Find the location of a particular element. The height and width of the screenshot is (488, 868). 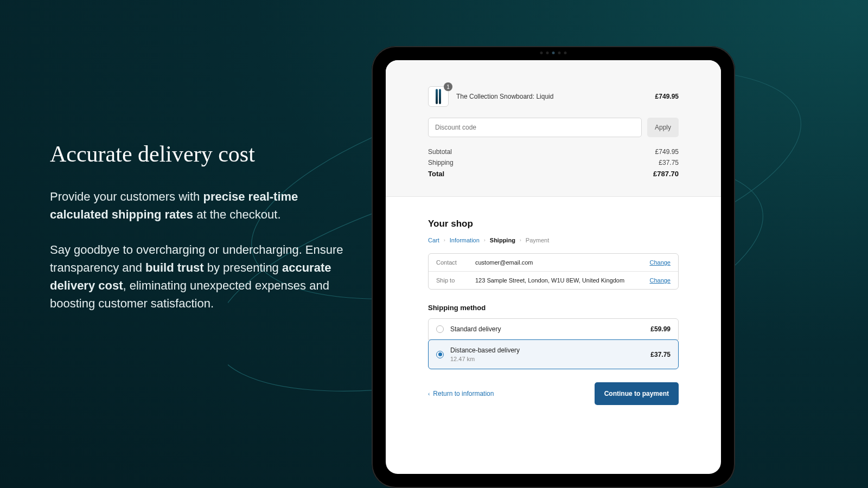

return-label: Return to information is located at coordinates (463, 394).